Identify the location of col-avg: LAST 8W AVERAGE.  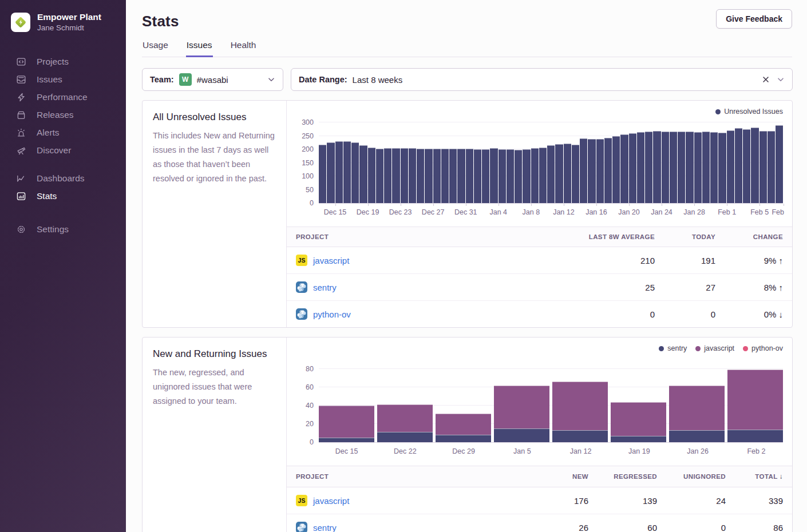
(615, 237).